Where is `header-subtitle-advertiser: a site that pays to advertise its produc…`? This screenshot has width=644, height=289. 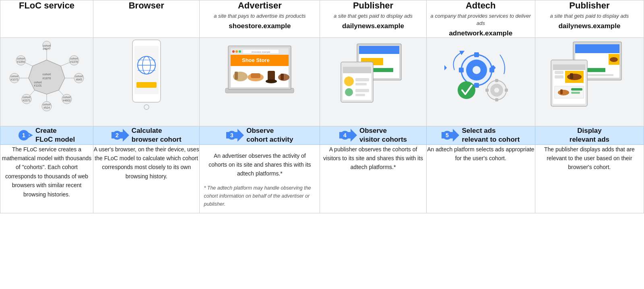 header-subtitle-advertiser: a site that pays to advertise its produc… is located at coordinates (260, 16).